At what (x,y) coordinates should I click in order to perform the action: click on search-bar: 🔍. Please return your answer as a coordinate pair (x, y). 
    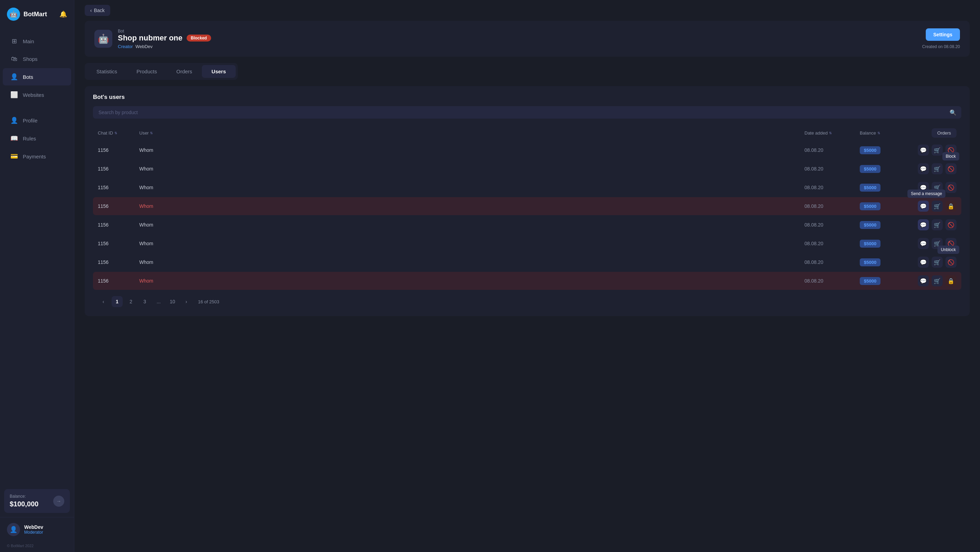
    Looking at the image, I should click on (527, 113).